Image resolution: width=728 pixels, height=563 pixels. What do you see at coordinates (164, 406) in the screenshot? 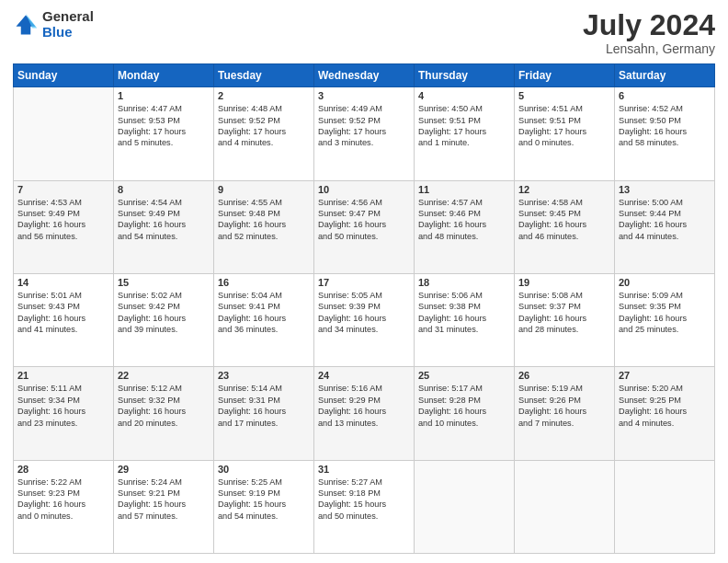
I see `cell-info: Sunrise: 5:12 AM Sunset: 9:32 PM Dayligh…` at bounding box center [164, 406].